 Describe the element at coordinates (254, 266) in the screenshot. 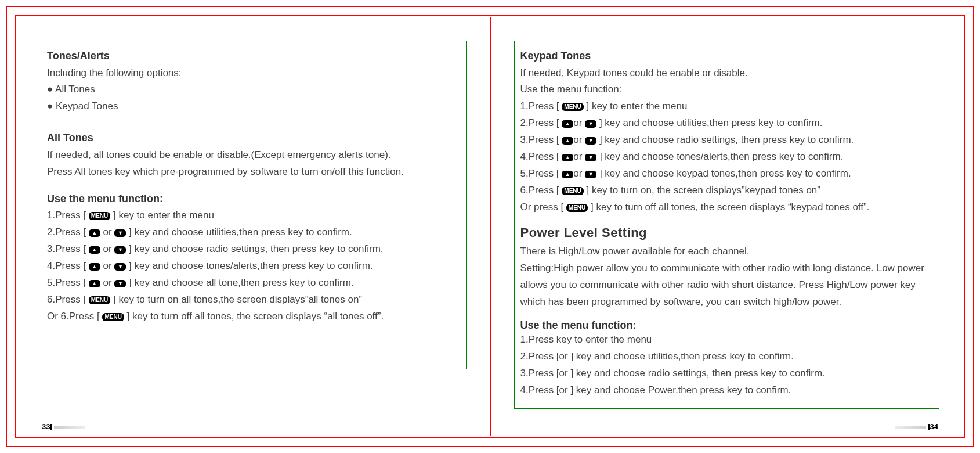

I see `left-step-4: 4.Press [ ▲ or ▼ ] key and choose tones/…` at that location.